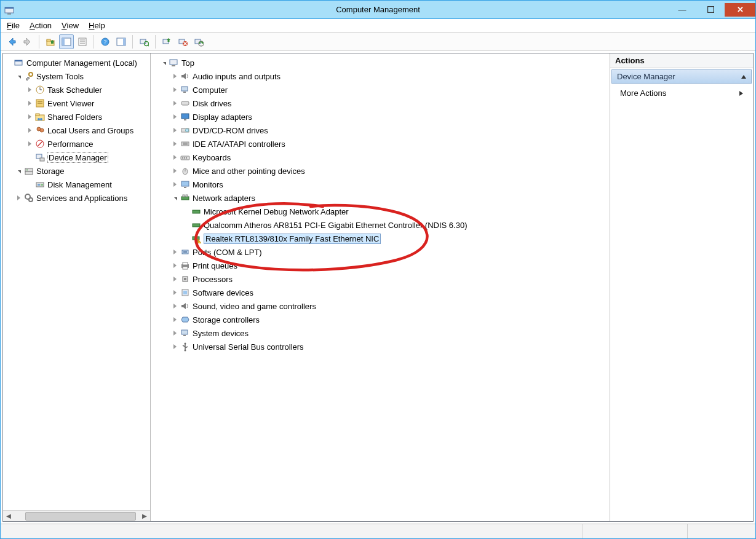  What do you see at coordinates (28, 42) in the screenshot?
I see `forward-button` at bounding box center [28, 42].